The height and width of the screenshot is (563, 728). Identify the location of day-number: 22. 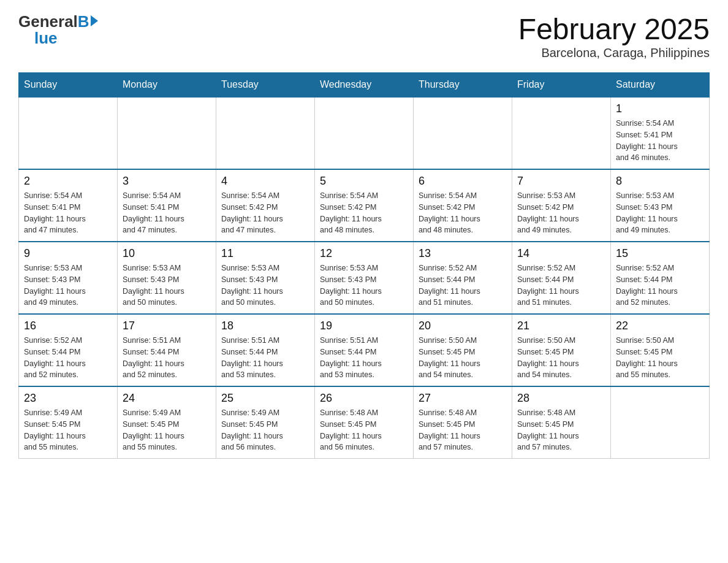
(660, 326).